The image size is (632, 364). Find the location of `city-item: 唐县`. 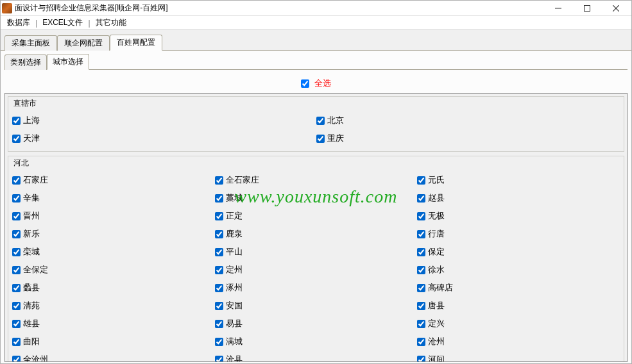

city-item: 唐县 is located at coordinates (518, 306).